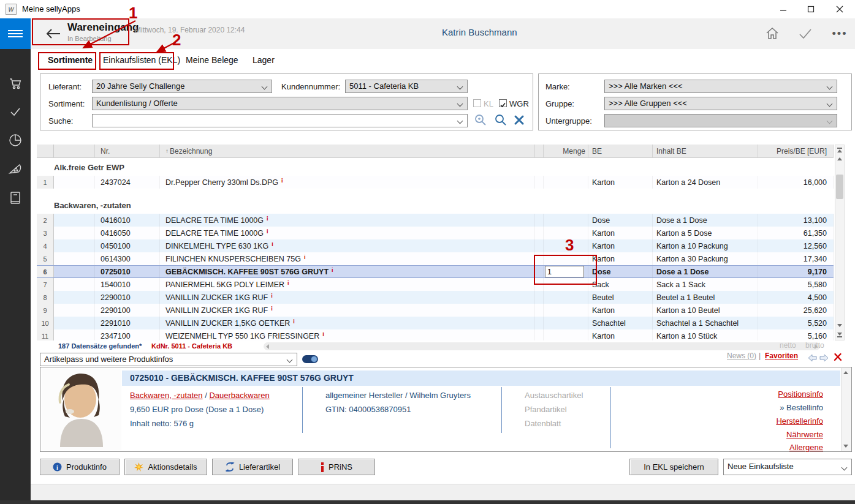 Image resolution: width=855 pixels, height=504 pixels. What do you see at coordinates (279, 121) in the screenshot?
I see `suche-input` at bounding box center [279, 121].